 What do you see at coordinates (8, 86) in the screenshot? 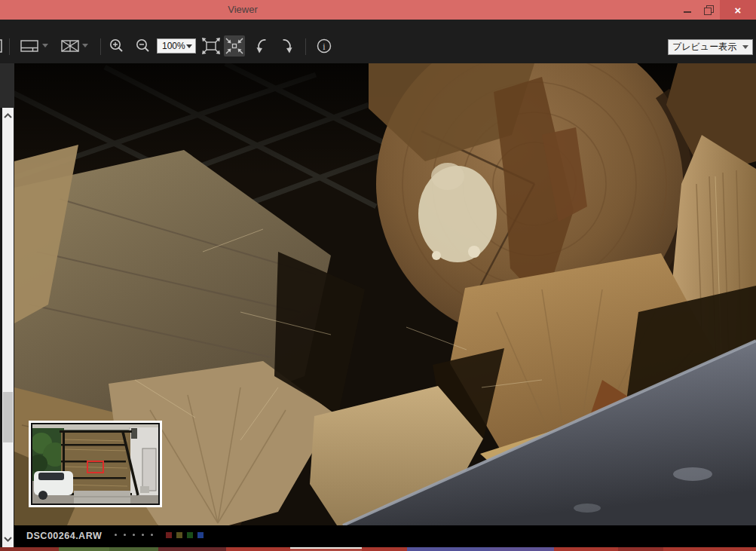
I see `panel-corner-block` at bounding box center [8, 86].